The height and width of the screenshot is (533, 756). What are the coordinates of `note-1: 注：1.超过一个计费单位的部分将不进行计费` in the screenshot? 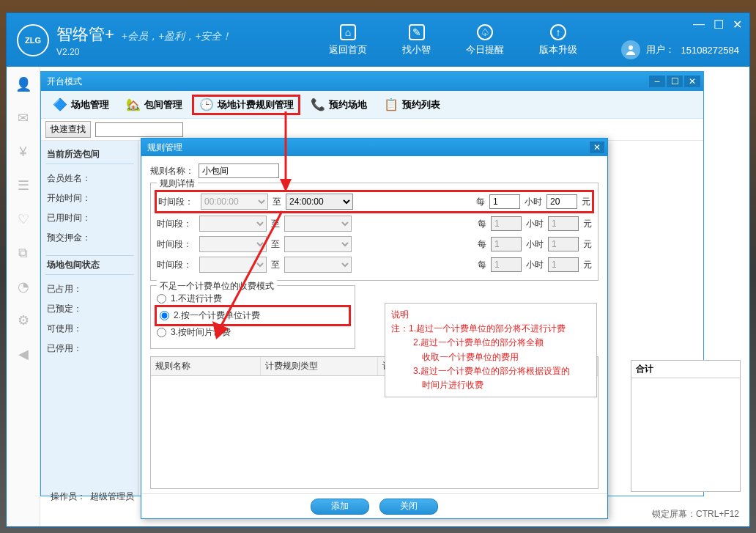 It's located at (491, 328).